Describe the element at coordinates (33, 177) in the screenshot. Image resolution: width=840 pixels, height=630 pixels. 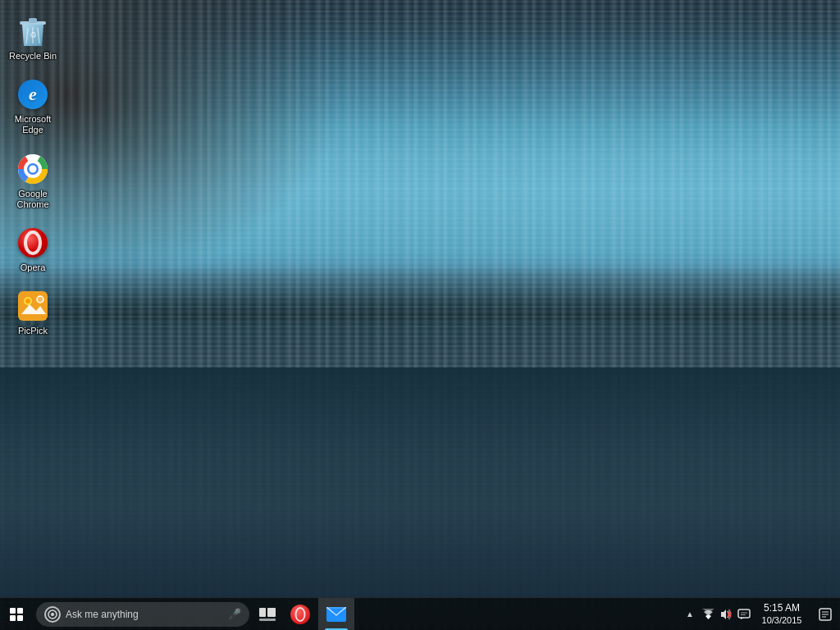
I see `desktop-icons-container: ♻ Recycle Bin e Microsoft Edge` at that location.